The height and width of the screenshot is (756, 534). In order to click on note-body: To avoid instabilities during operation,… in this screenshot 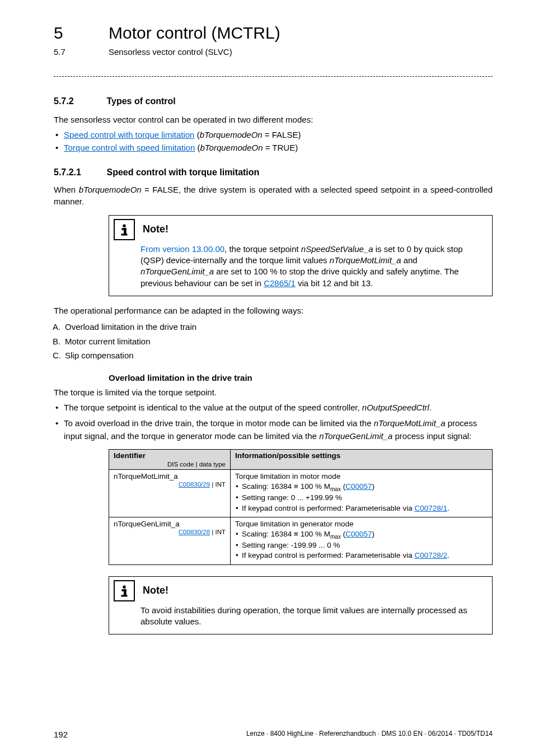, I will do `click(301, 618)`.